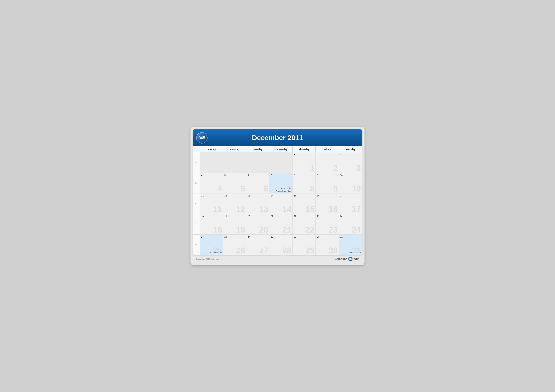 The width and height of the screenshot is (555, 392). What do you see at coordinates (304, 163) in the screenshot?
I see `calendar-cell-1: 11` at bounding box center [304, 163].